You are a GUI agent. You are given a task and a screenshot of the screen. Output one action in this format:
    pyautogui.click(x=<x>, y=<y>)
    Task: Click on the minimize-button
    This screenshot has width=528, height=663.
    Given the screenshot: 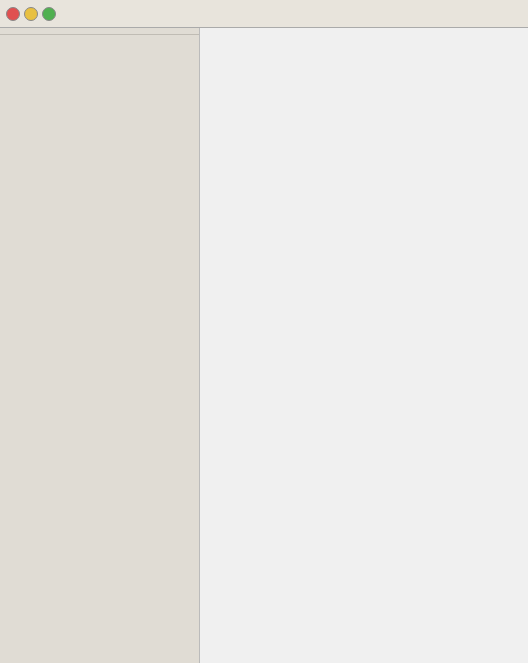 What is the action you would take?
    pyautogui.click(x=31, y=14)
    